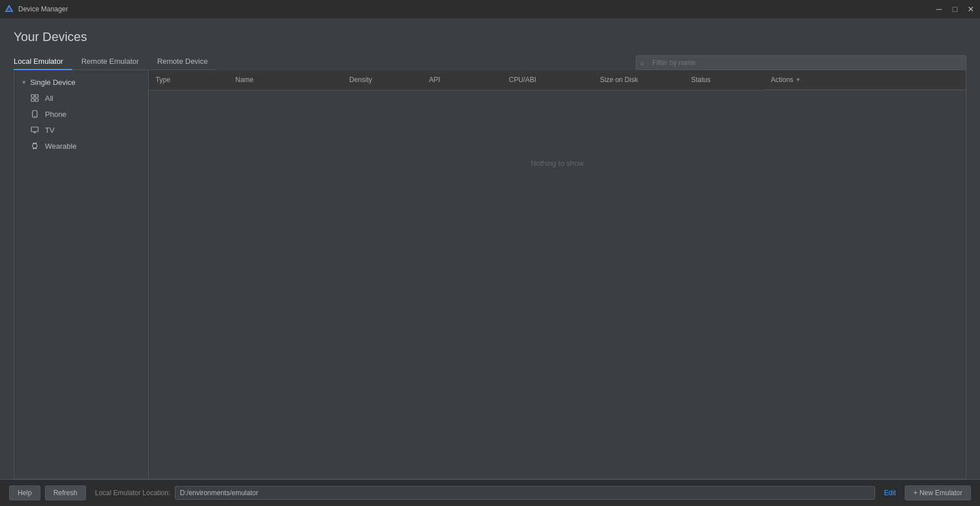  Describe the element at coordinates (643, 63) in the screenshot. I see `search-icon: ⌕` at that location.